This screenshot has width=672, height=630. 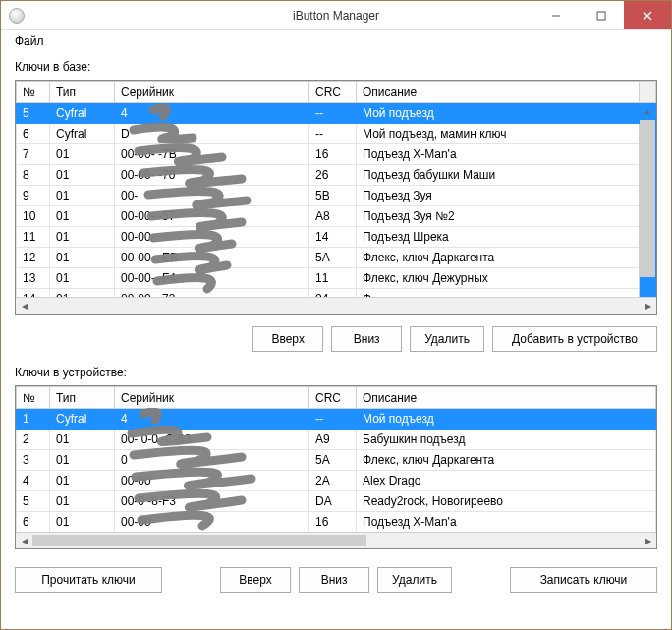 What do you see at coordinates (507, 419) in the screenshot?
I see `cell-desc: Мой подъезд` at bounding box center [507, 419].